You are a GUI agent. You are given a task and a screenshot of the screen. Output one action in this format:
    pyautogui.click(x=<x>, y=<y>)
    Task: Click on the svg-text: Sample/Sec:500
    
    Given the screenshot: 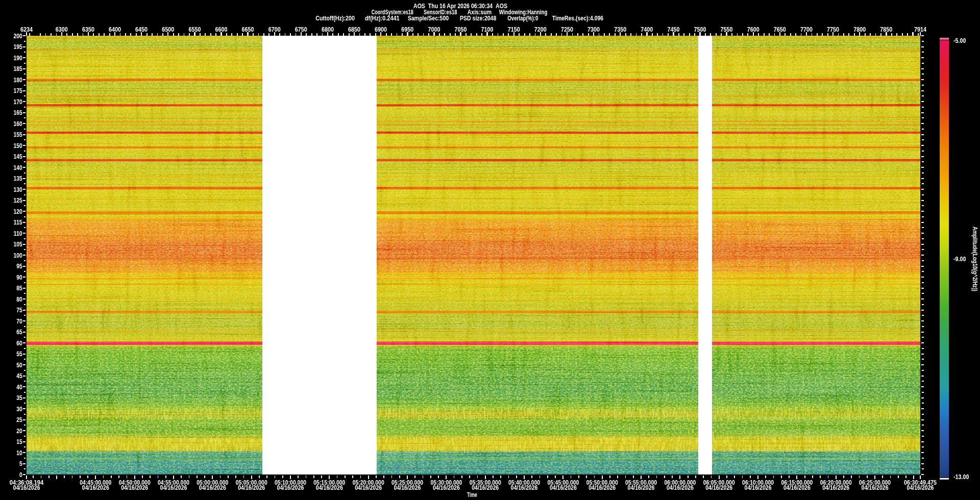 What is the action you would take?
    pyautogui.click(x=428, y=18)
    